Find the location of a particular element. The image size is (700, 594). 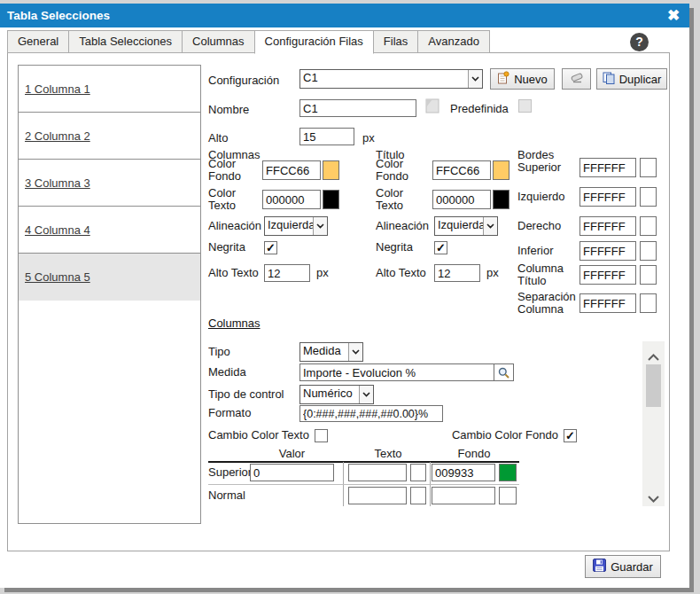

tipo-control-select: Numérico is located at coordinates (337, 395).